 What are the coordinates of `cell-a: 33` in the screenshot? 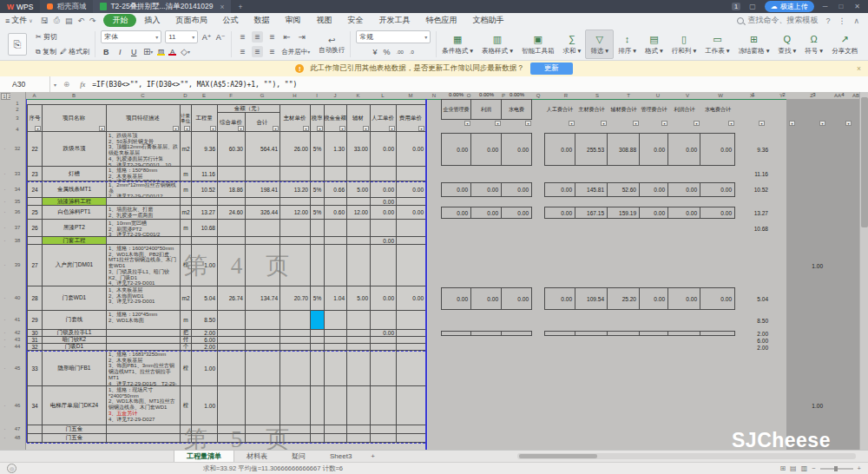 It's located at (35, 368).